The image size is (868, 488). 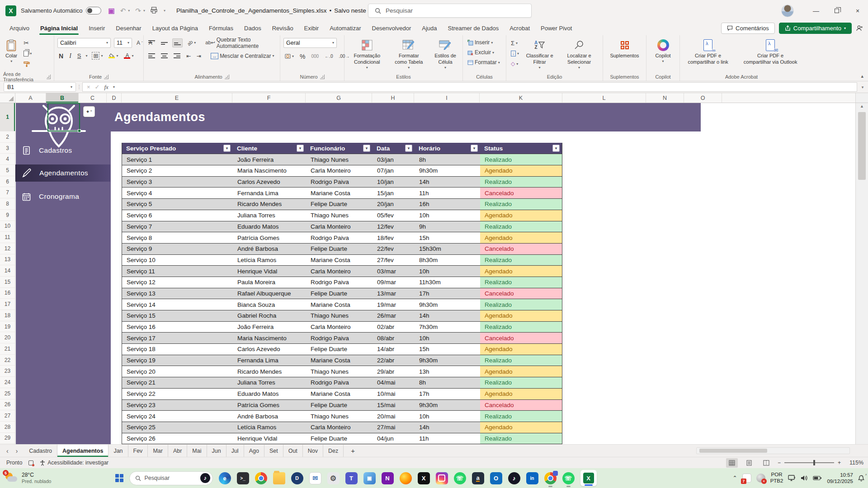 What do you see at coordinates (31, 98) in the screenshot?
I see `column-header-A: A` at bounding box center [31, 98].